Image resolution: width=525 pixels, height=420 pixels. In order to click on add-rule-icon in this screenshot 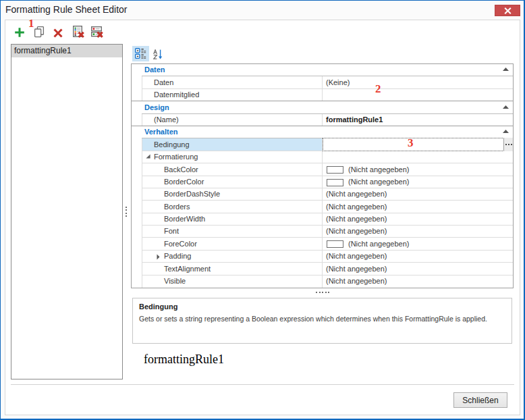, I will do `click(20, 32)`.